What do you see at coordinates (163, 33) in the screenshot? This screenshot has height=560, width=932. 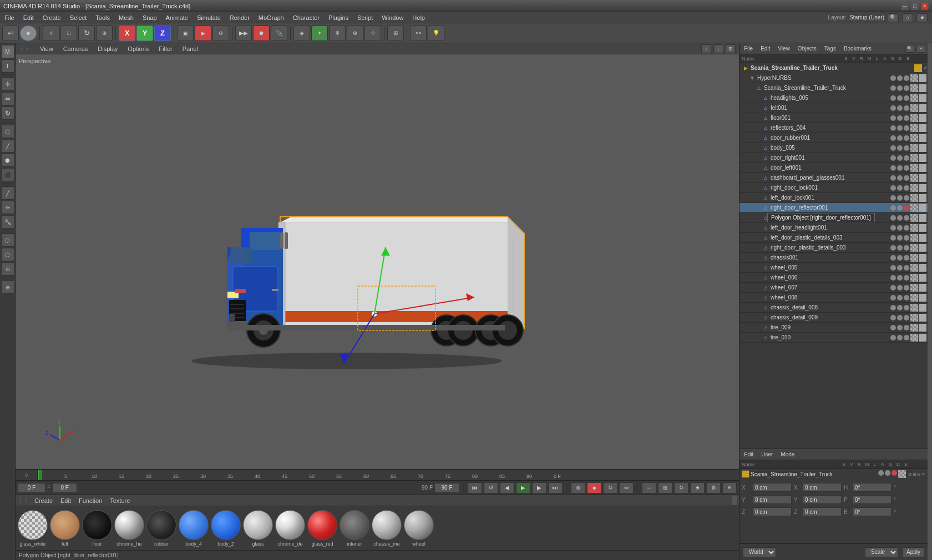 I see `z-axis-button: Z` at bounding box center [163, 33].